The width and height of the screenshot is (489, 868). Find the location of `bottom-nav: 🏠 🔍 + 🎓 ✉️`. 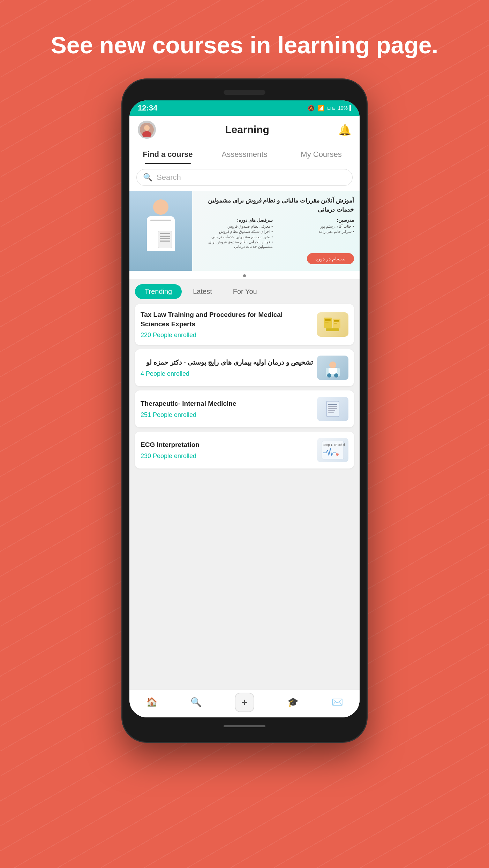

bottom-nav: 🏠 🔍 + 🎓 ✉️ is located at coordinates (244, 703).